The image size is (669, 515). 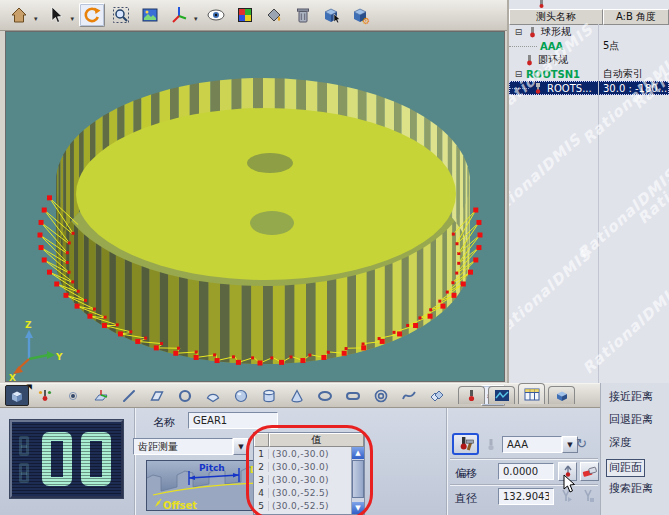 I want to click on solid-settings-button: ⚙, so click(x=361, y=15).